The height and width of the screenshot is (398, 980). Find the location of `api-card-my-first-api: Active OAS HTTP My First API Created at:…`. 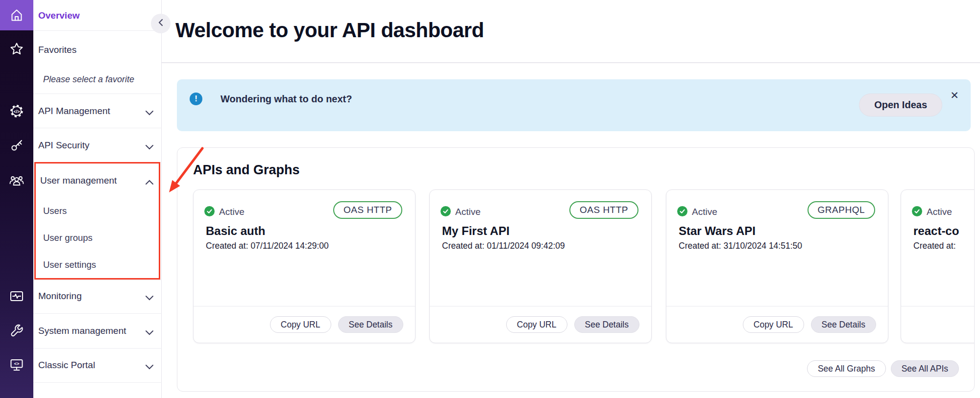

api-card-my-first-api: Active OAS HTTP My First API Created at:… is located at coordinates (540, 266).